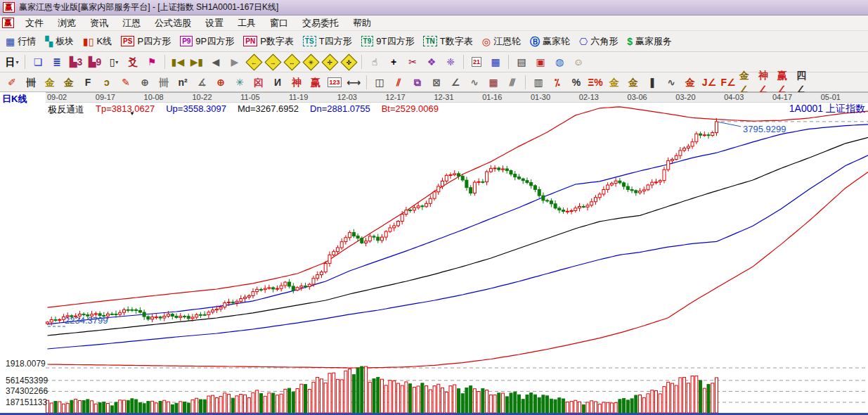 The width and height of the screenshot is (868, 415). Describe the element at coordinates (12, 62) in the screenshot. I see `period-selector: 日 ▾` at that location.